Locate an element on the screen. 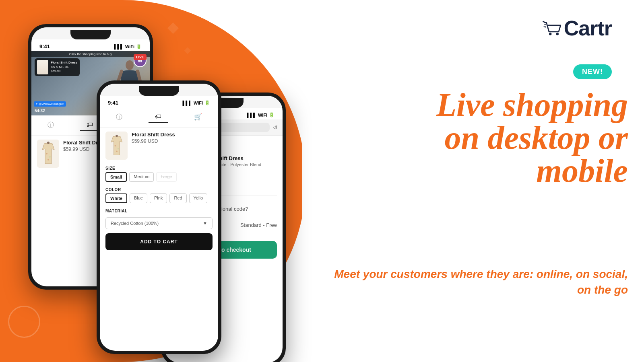 This screenshot has height=362, width=644. phone-2-time: 9:41 is located at coordinates (113, 103).